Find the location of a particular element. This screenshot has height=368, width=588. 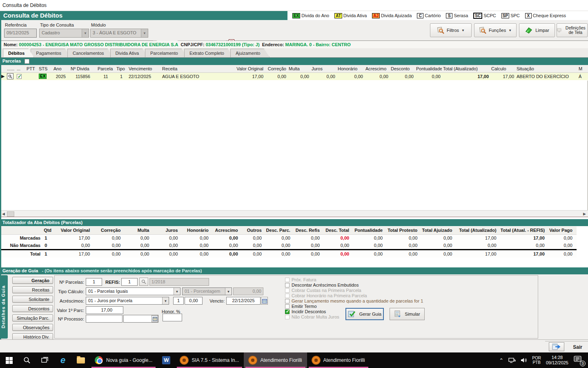

ex-badge: EX is located at coordinates (296, 16).